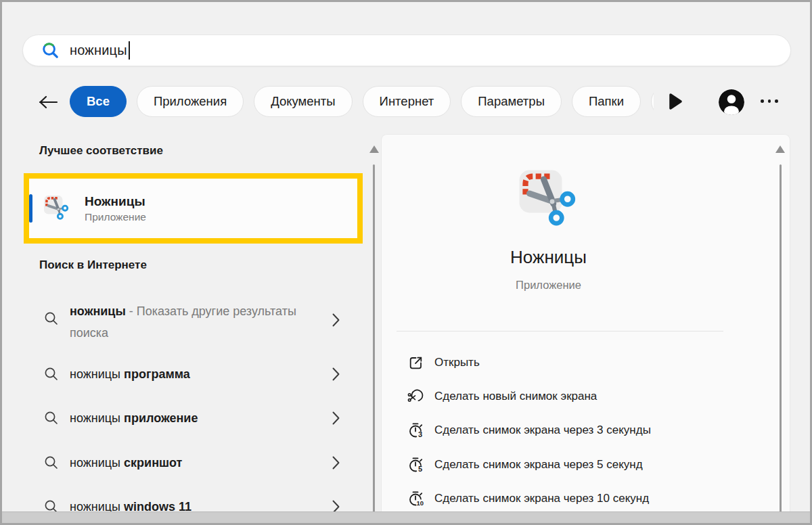 The image size is (812, 525). Describe the element at coordinates (192, 418) in the screenshot. I see `suggestion-item: ножницыприложение` at that location.